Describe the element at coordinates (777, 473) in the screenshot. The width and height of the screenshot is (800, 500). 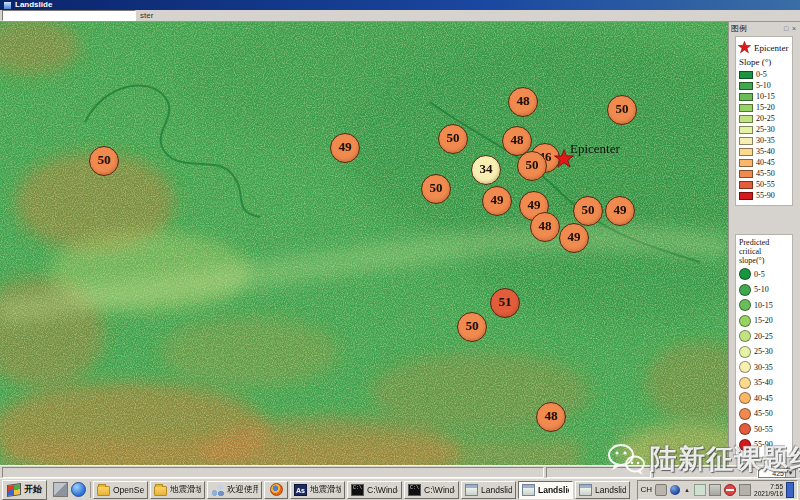
I see `scale-combo: 425 ▼` at that location.